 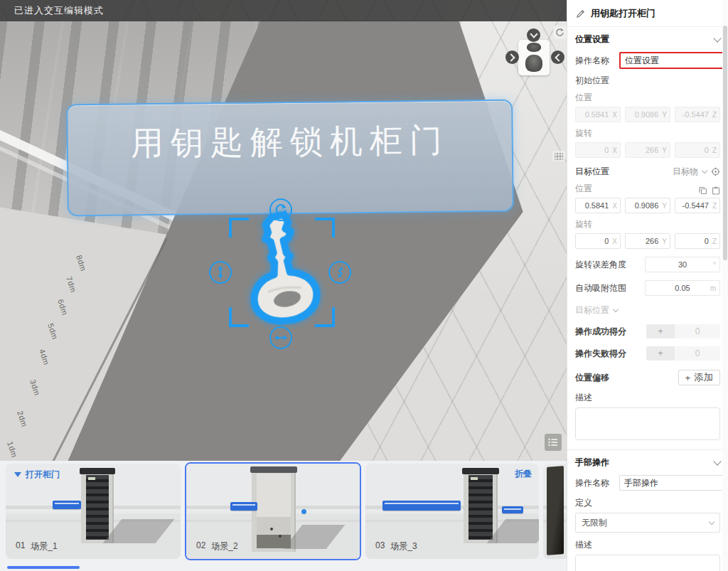 I want to click on view-rotate-down-button, so click(x=533, y=36).